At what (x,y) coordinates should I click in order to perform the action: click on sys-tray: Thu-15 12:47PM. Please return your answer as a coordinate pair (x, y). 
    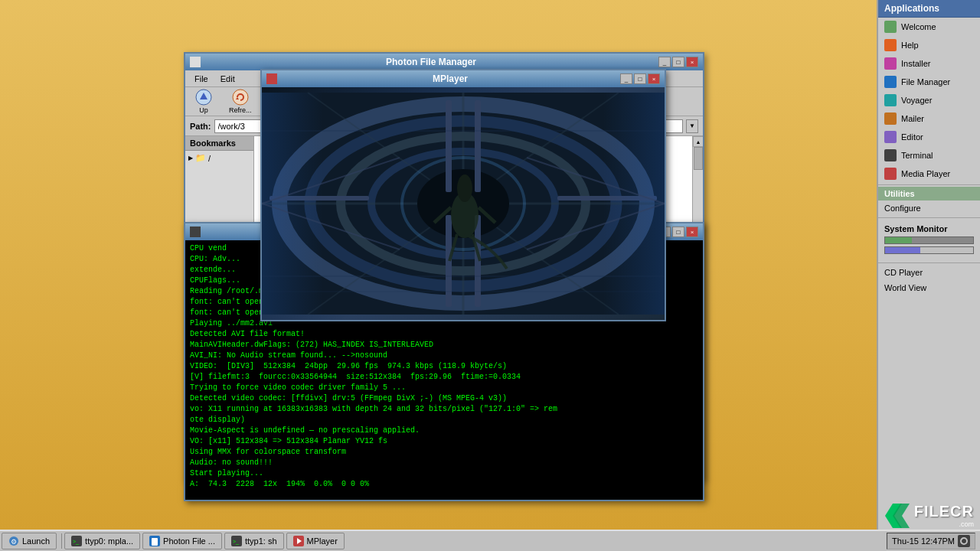
    Looking at the image, I should click on (931, 541).